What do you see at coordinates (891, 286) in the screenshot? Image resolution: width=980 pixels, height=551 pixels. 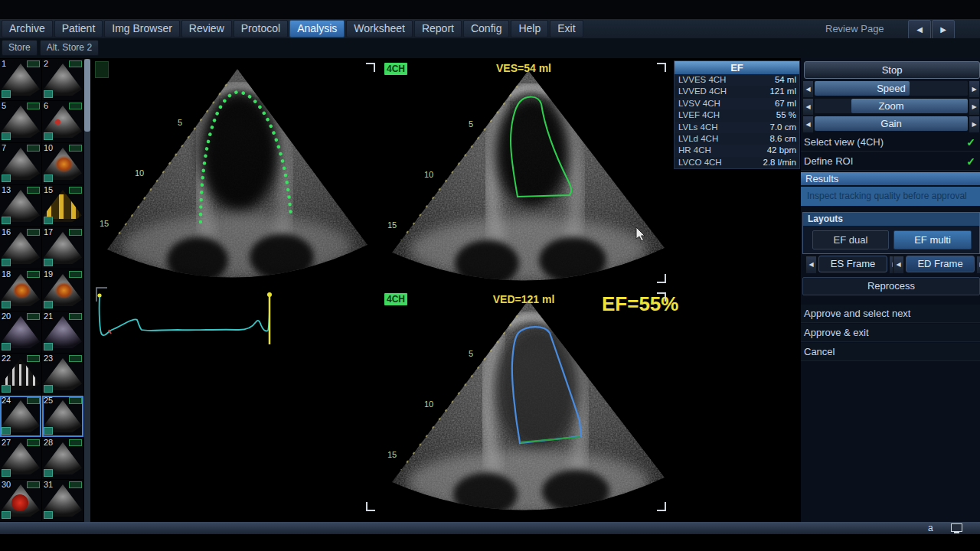 I see `reprocess-button: Reprocess` at bounding box center [891, 286].